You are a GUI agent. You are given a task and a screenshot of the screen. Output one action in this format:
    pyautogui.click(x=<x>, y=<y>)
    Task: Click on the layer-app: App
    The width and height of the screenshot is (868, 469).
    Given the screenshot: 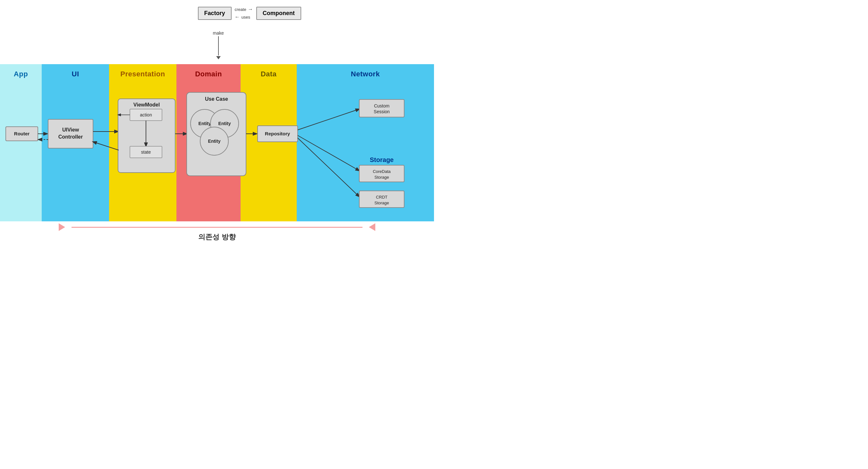 What is the action you would take?
    pyautogui.click(x=21, y=143)
    